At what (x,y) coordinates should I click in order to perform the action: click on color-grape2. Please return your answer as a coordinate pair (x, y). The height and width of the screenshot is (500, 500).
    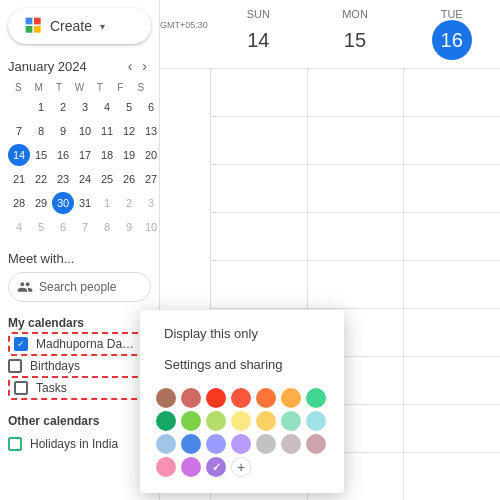
    Looking at the image, I should click on (191, 467).